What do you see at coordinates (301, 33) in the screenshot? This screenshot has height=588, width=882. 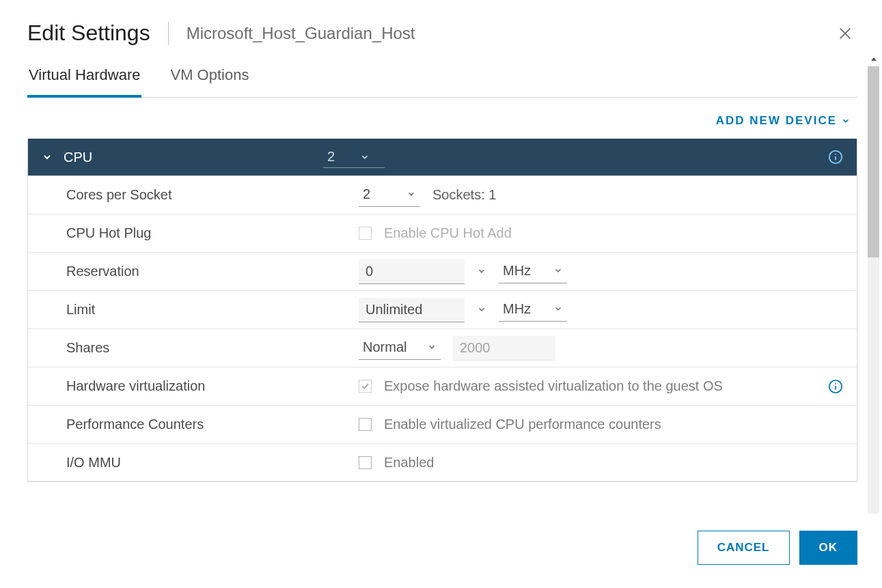 I see `dialog-subtitle: Microsoft_Host_Guardian_Host` at bounding box center [301, 33].